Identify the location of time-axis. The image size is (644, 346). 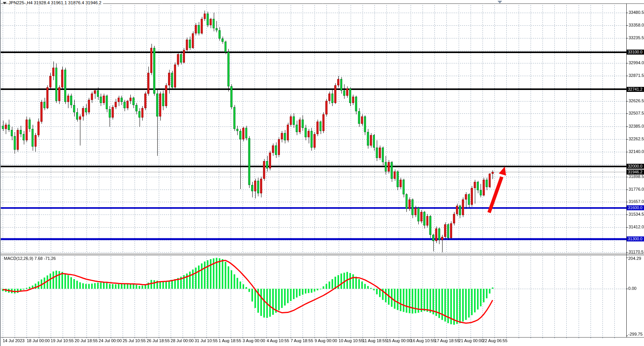
(314, 342).